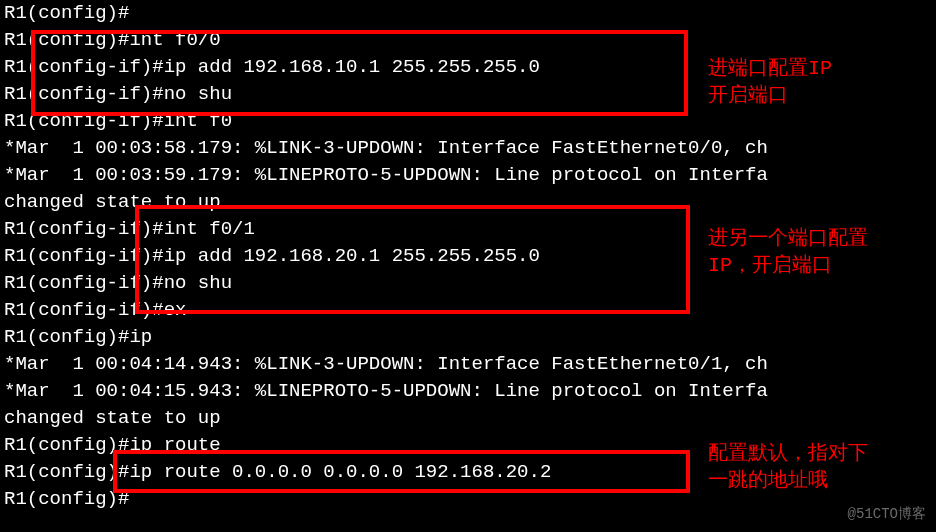  I want to click on line: *Mar 1 00:04:14.943: %LINK-3-UPDOWN: Int…, so click(386, 364).